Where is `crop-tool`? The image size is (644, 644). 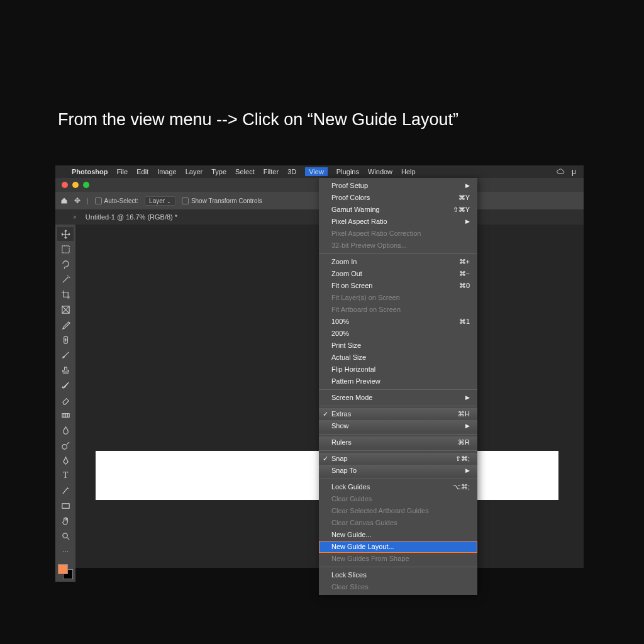 crop-tool is located at coordinates (65, 294).